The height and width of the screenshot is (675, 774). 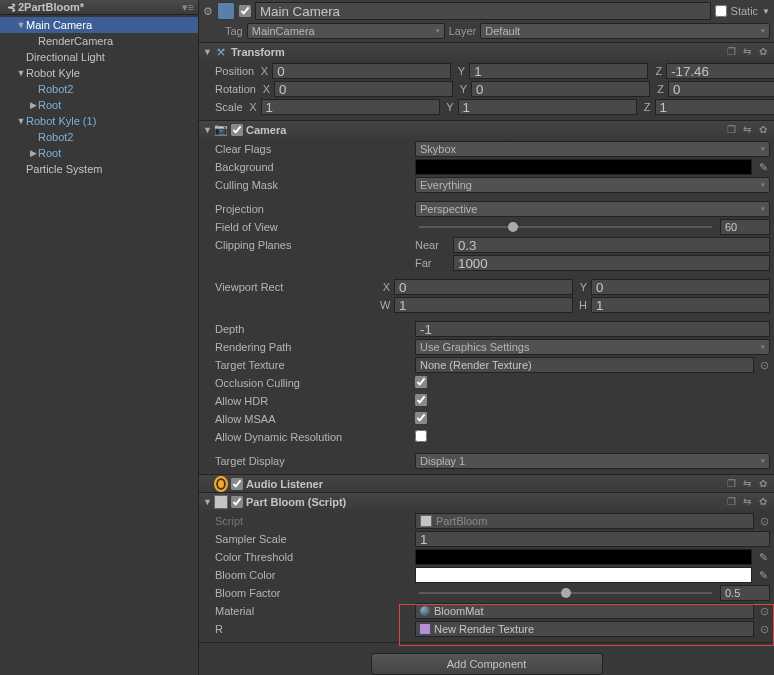 What do you see at coordinates (99, 41) in the screenshot?
I see `hierarchy-item: ·RenderCamera` at bounding box center [99, 41].